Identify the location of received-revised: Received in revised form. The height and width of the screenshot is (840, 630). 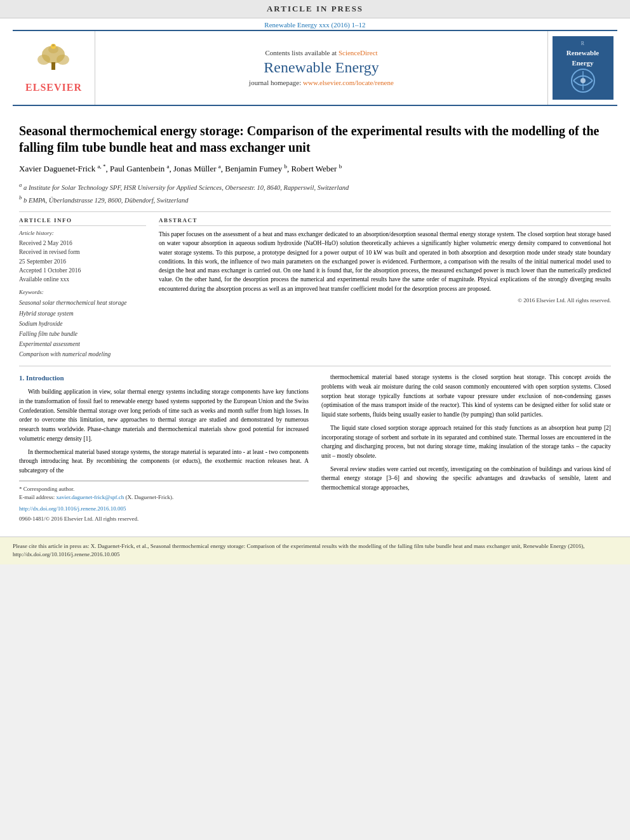
(83, 252).